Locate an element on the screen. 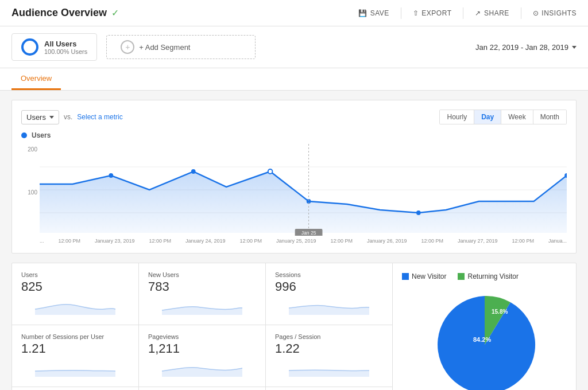  x-label-6: January 25, 2019 is located at coordinates (296, 241).